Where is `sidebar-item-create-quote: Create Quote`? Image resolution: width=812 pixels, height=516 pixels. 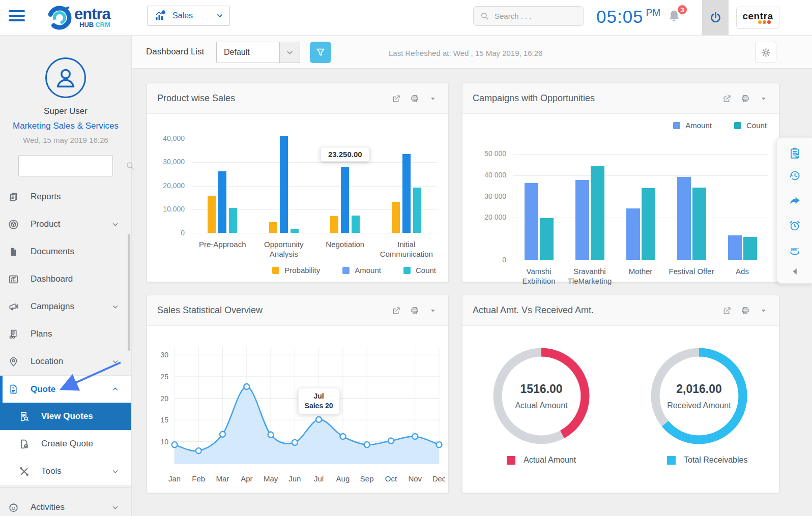
sidebar-item-create-quote: Create Quote is located at coordinates (66, 444).